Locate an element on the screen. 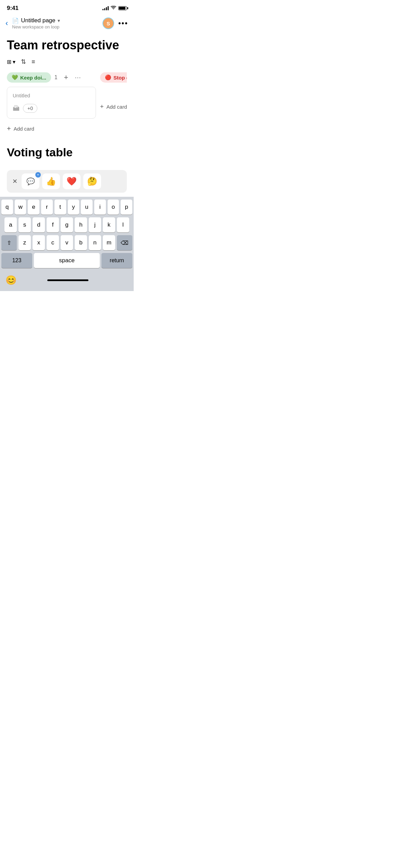  key-y: y is located at coordinates (74, 207).